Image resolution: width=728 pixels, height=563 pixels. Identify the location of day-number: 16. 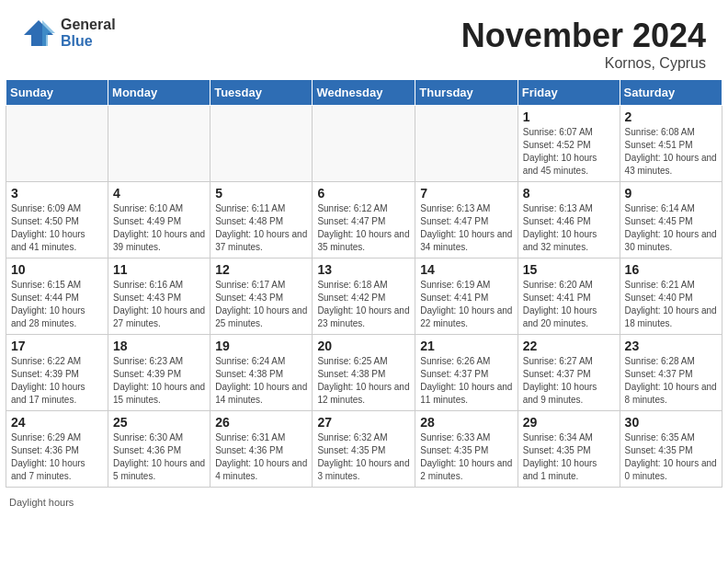
(671, 270).